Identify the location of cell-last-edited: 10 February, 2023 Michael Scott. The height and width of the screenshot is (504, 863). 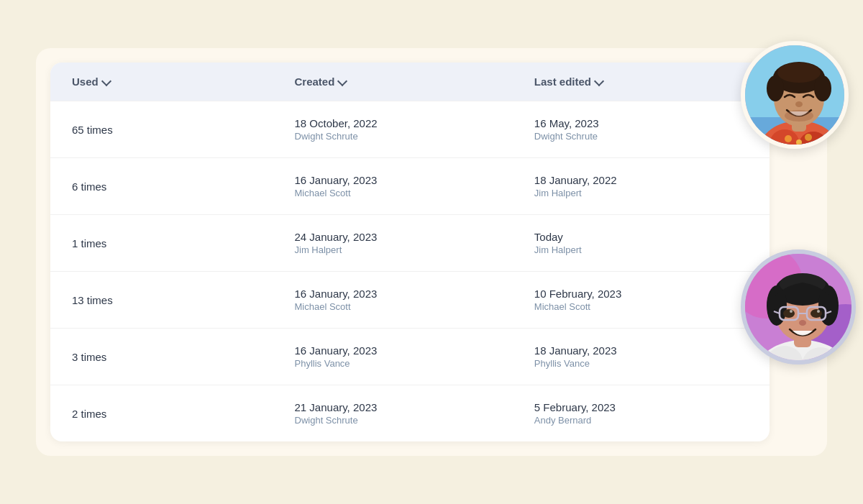
(641, 301).